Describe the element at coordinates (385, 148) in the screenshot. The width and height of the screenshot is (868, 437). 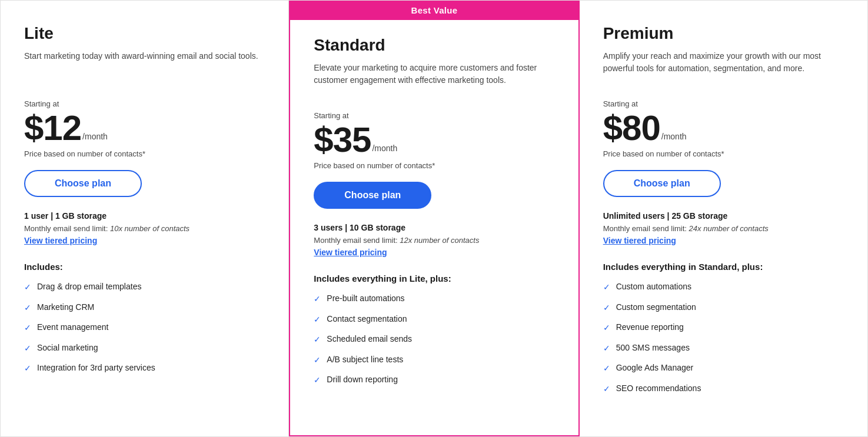
I see `price-period-standard: /month` at that location.